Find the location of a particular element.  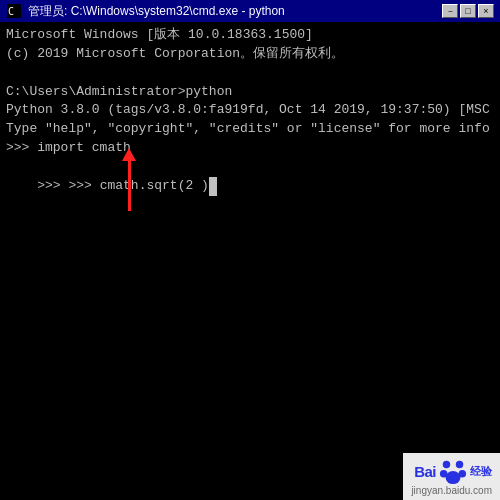

arrow-annotation is located at coordinates (129, 180).